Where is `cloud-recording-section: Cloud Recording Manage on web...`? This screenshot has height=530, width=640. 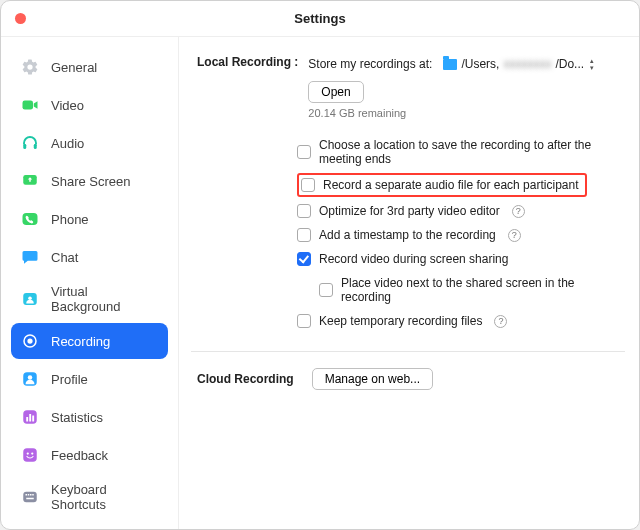 cloud-recording-section: Cloud Recording Manage on web... is located at coordinates (411, 379).